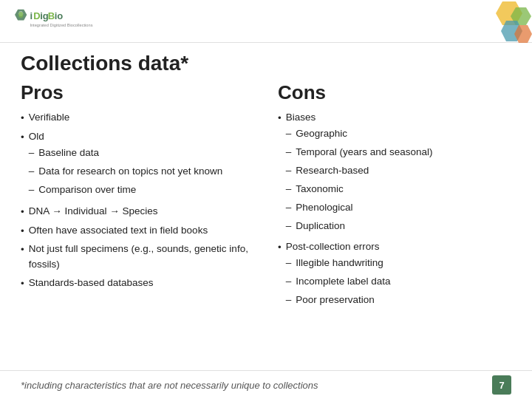 The height and width of the screenshot is (399, 532). I want to click on sub-list-item: – Data for research on topics not yet kn…, so click(126, 171).